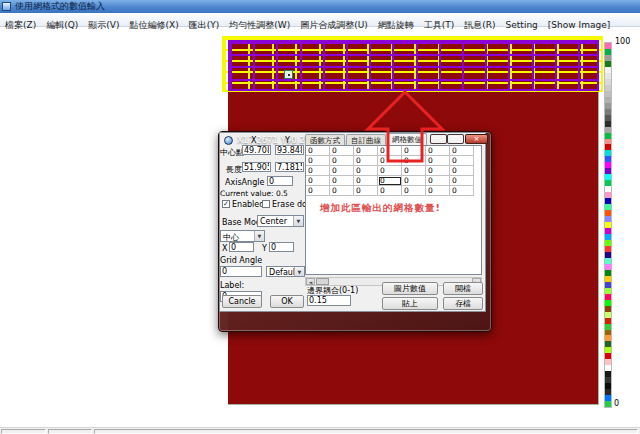 The image size is (640, 434). Describe the element at coordinates (522, 24) in the screenshot. I see `menu-item: Setting` at that location.